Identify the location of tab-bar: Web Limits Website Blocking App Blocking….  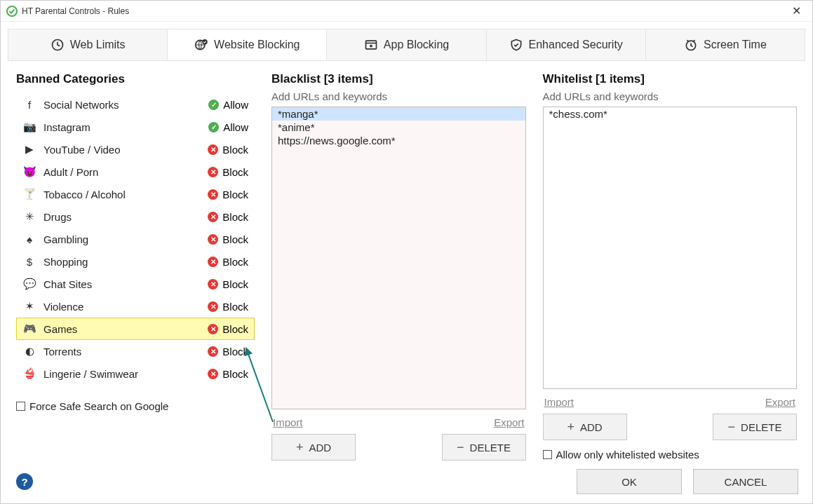
(407, 45).